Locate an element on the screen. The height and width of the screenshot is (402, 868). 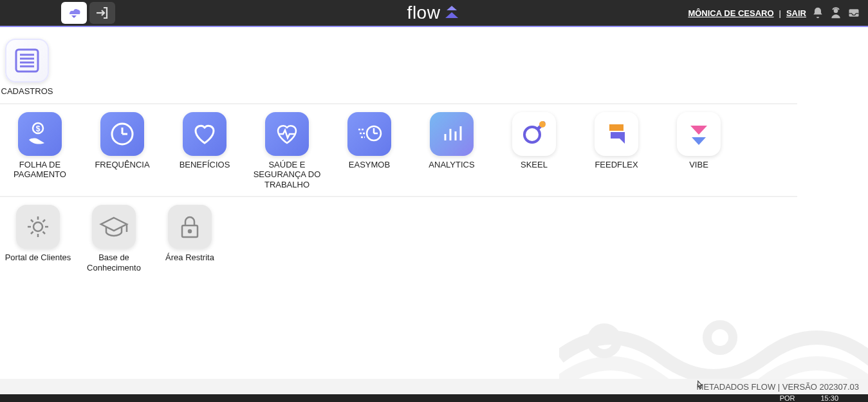
skeel-tile is located at coordinates (534, 134).